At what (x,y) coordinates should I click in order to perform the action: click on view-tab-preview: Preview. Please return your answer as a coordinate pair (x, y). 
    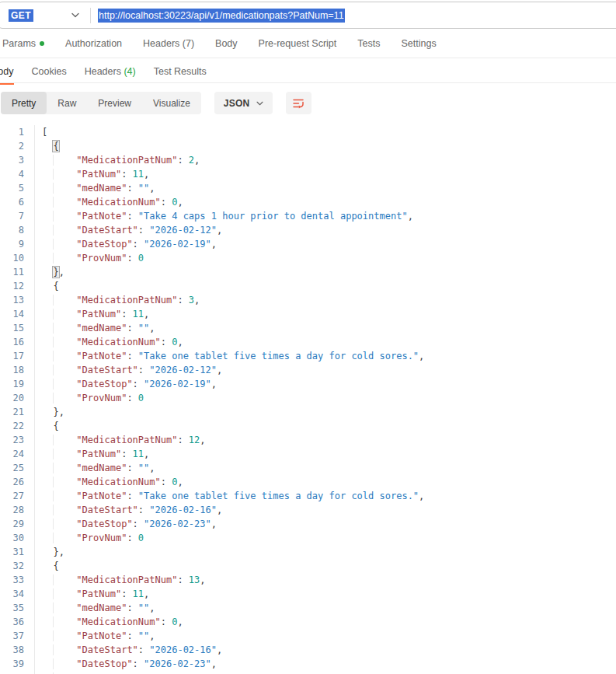
    Looking at the image, I should click on (115, 103).